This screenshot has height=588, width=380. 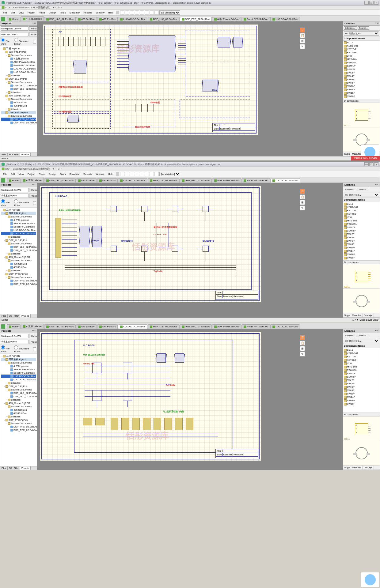 I want to click on doc-tab: DSP_LLC_02.SchDoc, so click(x=164, y=180).